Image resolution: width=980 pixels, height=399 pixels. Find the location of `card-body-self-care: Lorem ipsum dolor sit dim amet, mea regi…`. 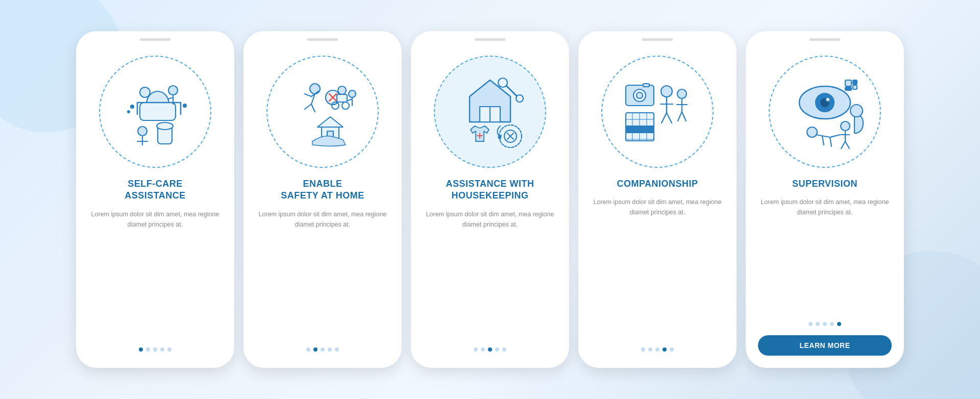

card-body-self-care: Lorem ipsum dolor sit dim amet, mea regi… is located at coordinates (155, 275).